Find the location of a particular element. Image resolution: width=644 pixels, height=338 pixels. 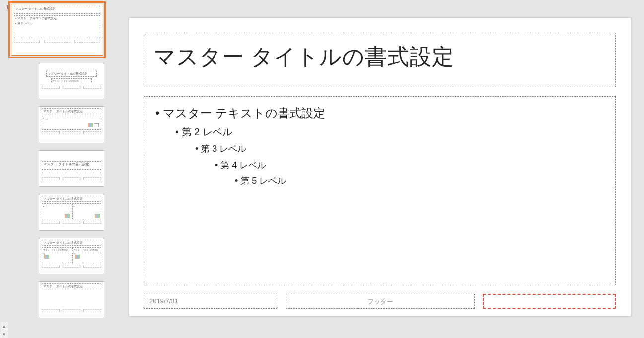

image-icon is located at coordinates (96, 125).